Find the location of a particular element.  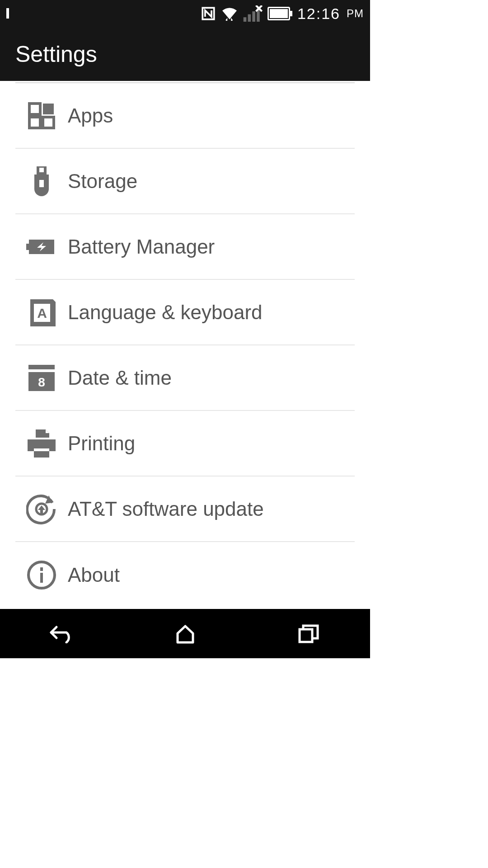

settings-item-label: Battery Manager is located at coordinates (141, 247).